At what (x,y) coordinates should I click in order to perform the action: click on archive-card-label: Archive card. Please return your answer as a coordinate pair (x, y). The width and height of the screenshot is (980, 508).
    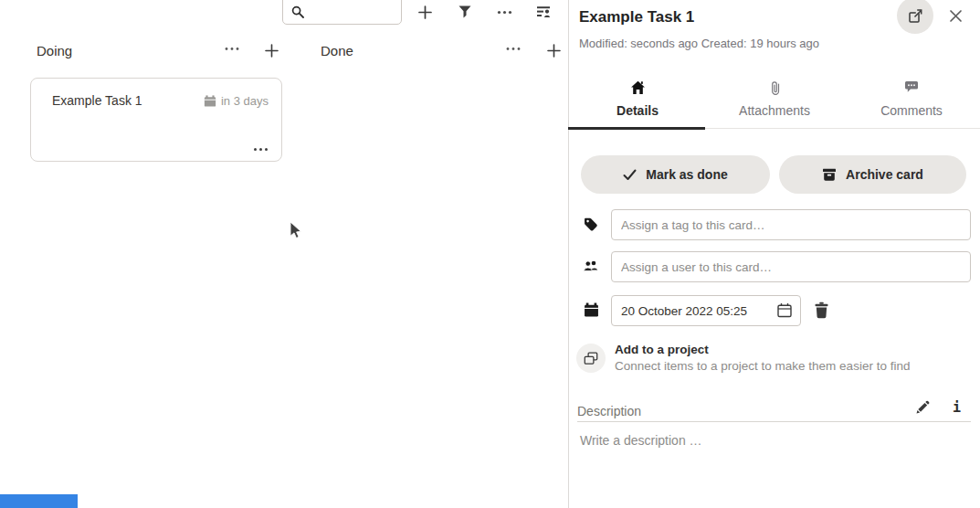
    Looking at the image, I should click on (884, 175).